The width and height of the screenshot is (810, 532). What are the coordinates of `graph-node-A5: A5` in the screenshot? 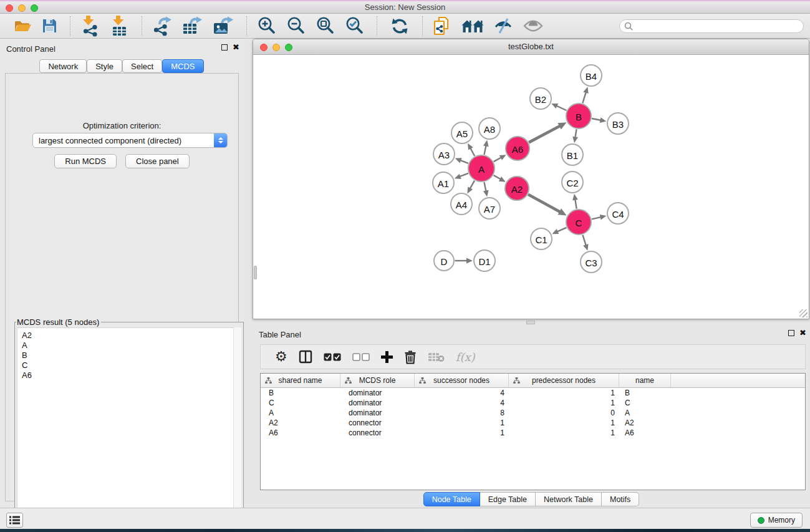 It's located at (462, 133).